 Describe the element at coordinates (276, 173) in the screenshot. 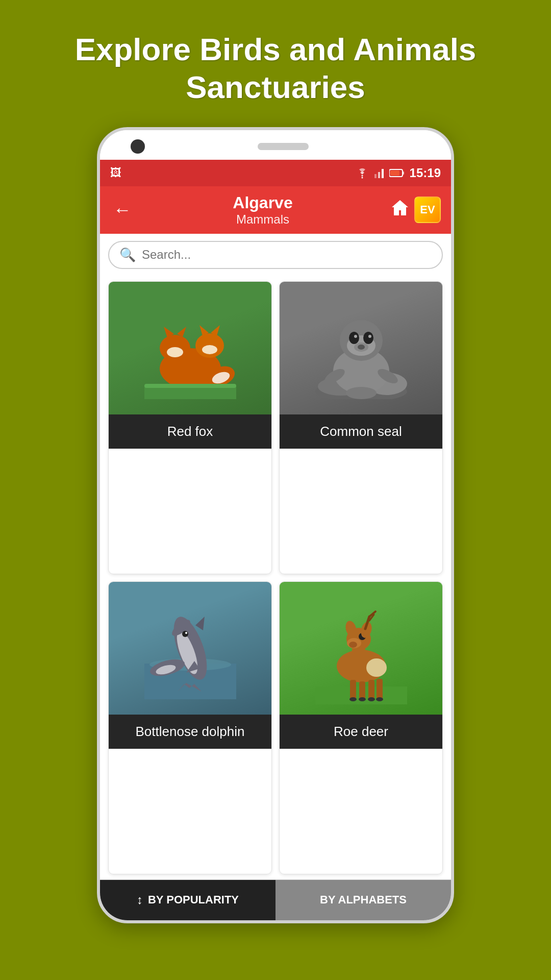

I see `status-bar: 🖼 15:19` at that location.